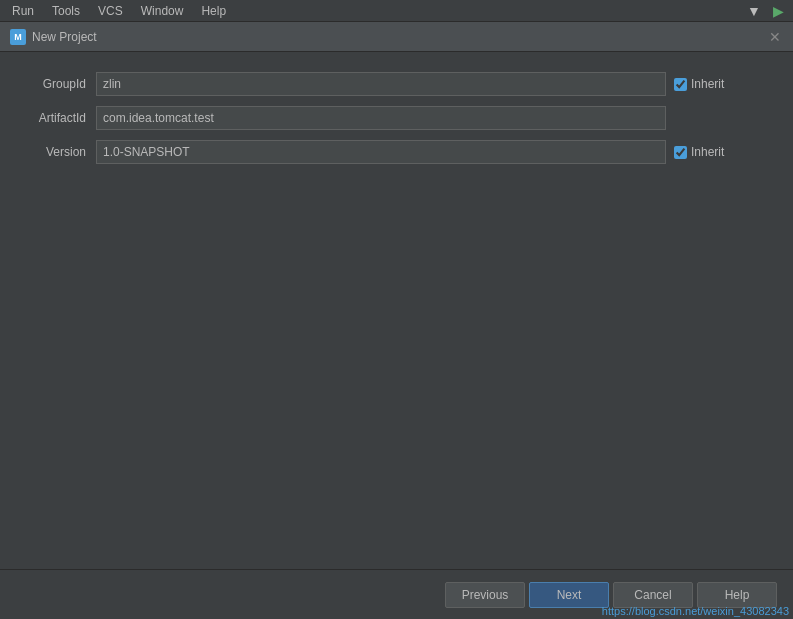 The height and width of the screenshot is (619, 793). What do you see at coordinates (18, 37) in the screenshot?
I see `dialog-icon: M` at bounding box center [18, 37].